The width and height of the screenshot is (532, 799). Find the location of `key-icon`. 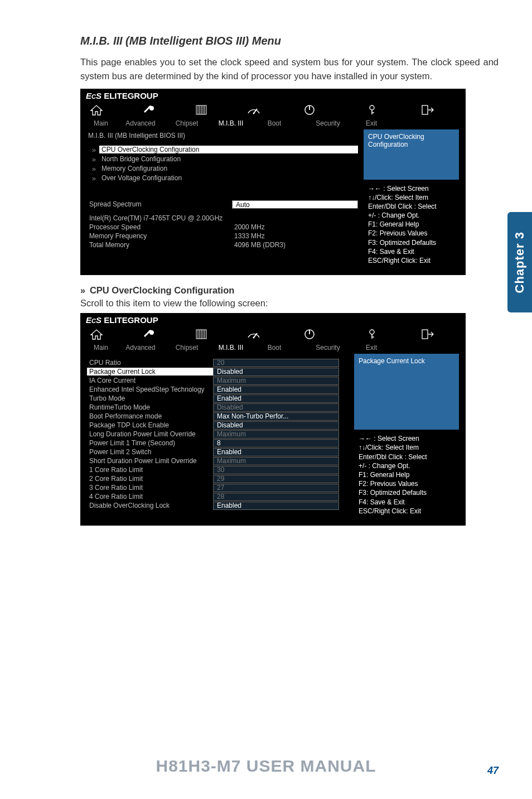

key-icon is located at coordinates (372, 110).